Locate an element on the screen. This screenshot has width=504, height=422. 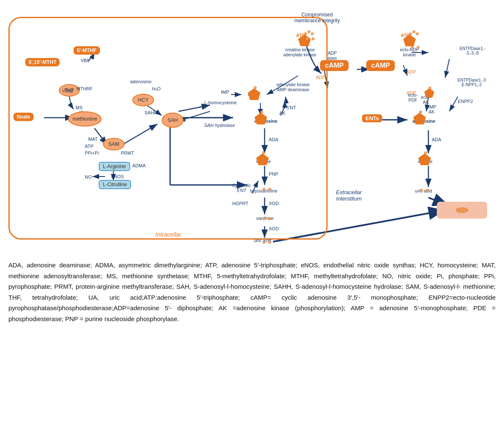
camp2-circles is located at coordinates (415, 47).